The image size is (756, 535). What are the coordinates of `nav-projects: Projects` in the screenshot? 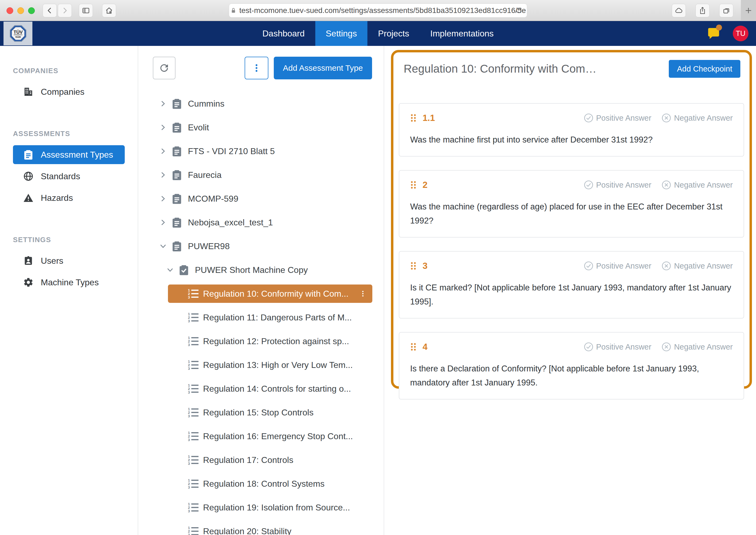 It's located at (393, 34).